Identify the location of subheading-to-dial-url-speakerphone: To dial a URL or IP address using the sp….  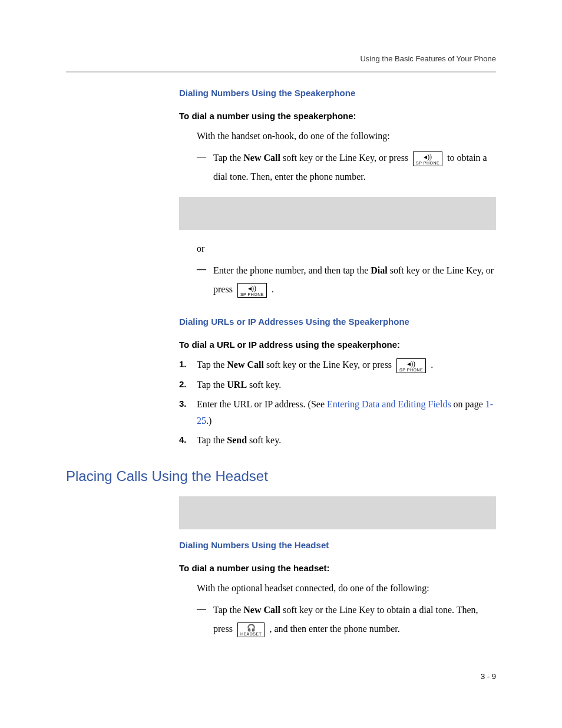
(338, 344).